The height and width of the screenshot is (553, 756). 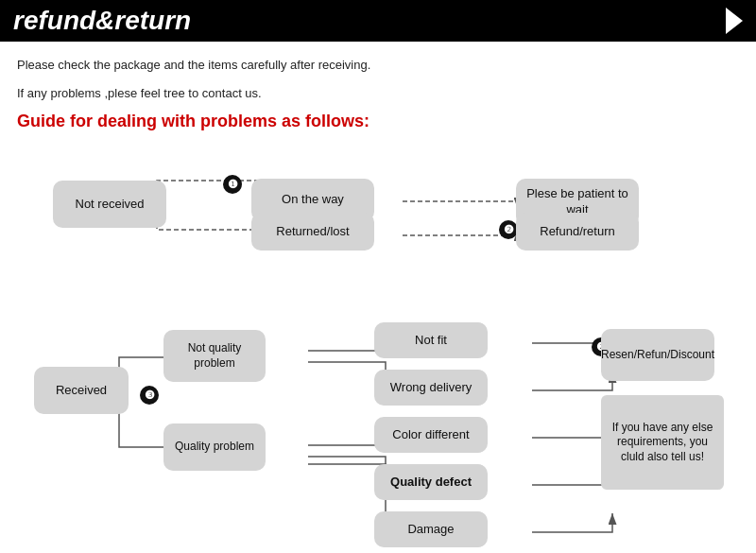 I want to click on box-color-different: Color different, so click(x=431, y=435).